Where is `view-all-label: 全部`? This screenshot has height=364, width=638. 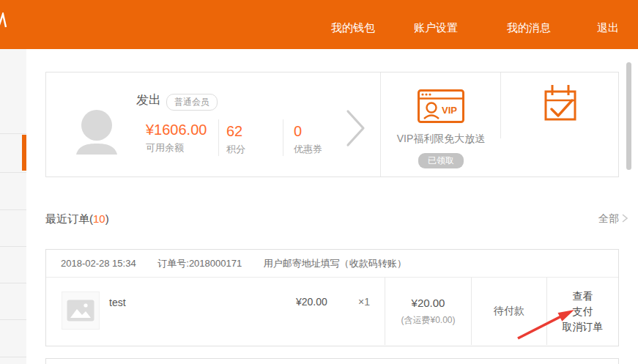 view-all-label: 全部 is located at coordinates (609, 218).